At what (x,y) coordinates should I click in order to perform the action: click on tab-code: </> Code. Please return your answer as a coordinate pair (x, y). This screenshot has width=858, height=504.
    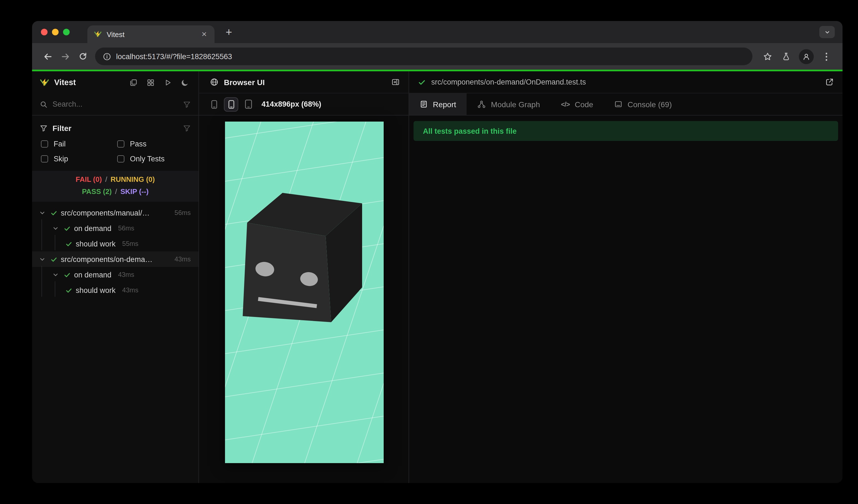
    Looking at the image, I should click on (577, 104).